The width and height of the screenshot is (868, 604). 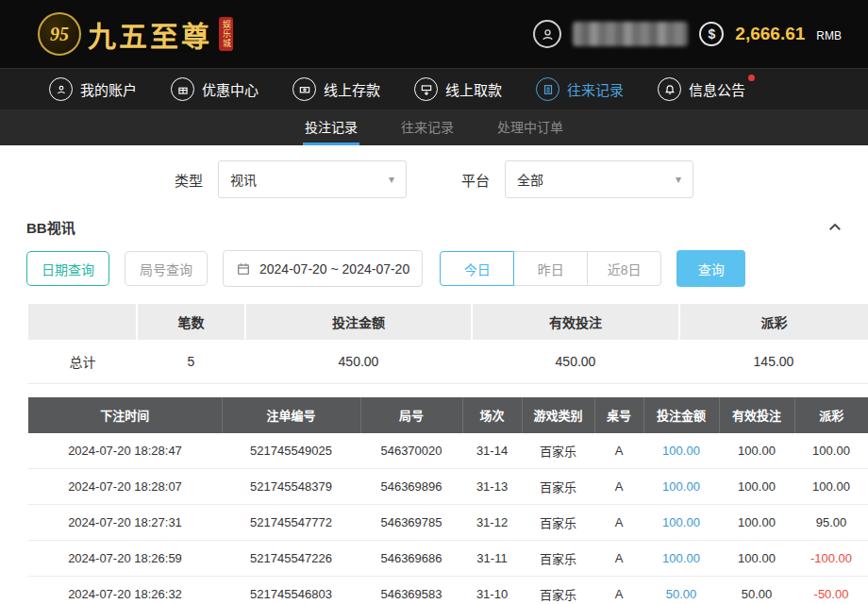 I want to click on yesterday-button: 昨日, so click(x=551, y=268).